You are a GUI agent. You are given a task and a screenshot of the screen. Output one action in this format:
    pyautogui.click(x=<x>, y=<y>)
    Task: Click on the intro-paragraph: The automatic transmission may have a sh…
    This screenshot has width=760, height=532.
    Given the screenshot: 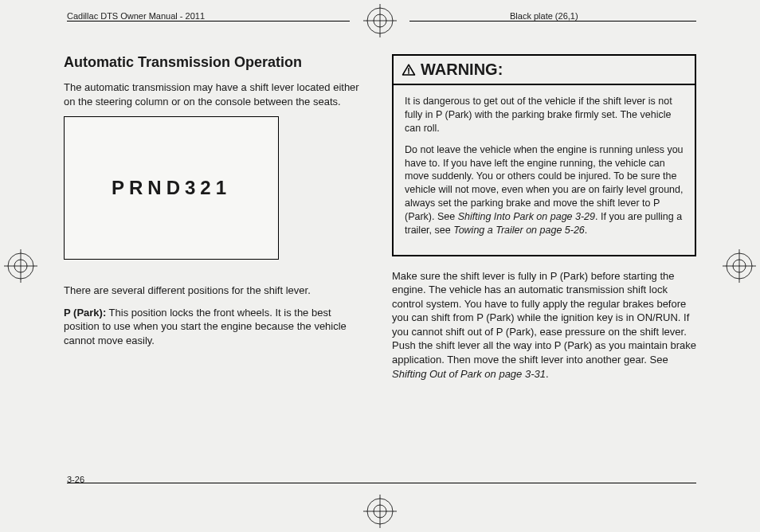 What is the action you would take?
    pyautogui.click(x=216, y=94)
    